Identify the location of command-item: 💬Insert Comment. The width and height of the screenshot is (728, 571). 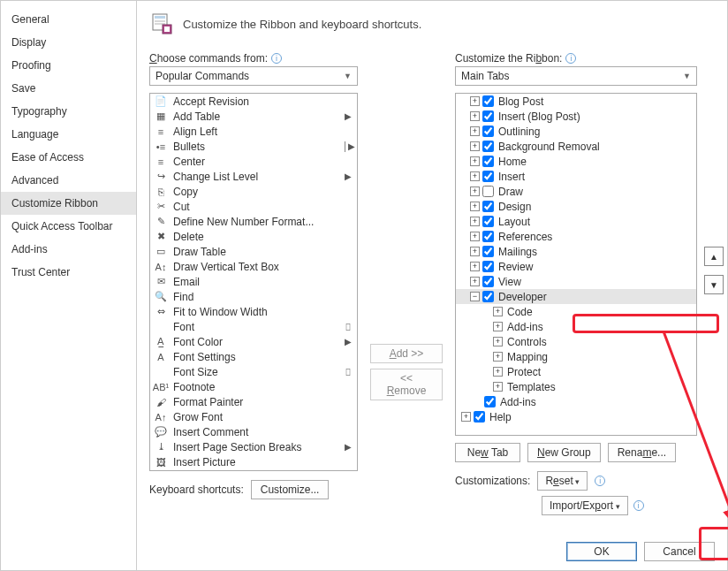
(254, 431).